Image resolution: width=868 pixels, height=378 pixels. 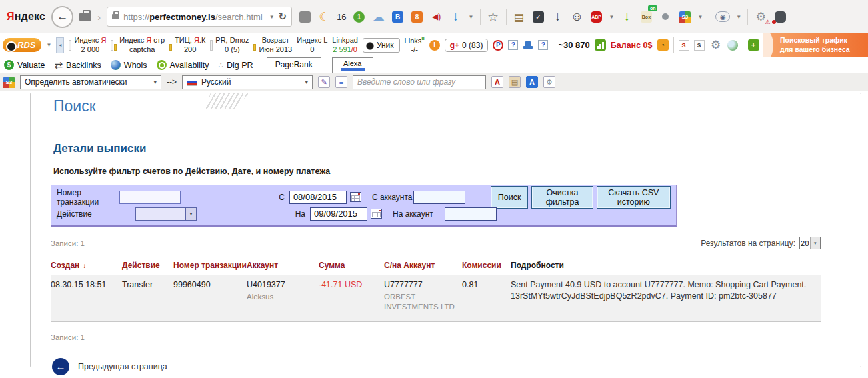 What do you see at coordinates (49, 45) in the screenshot?
I see `rds-dropdown-icon: ▼` at bounding box center [49, 45].